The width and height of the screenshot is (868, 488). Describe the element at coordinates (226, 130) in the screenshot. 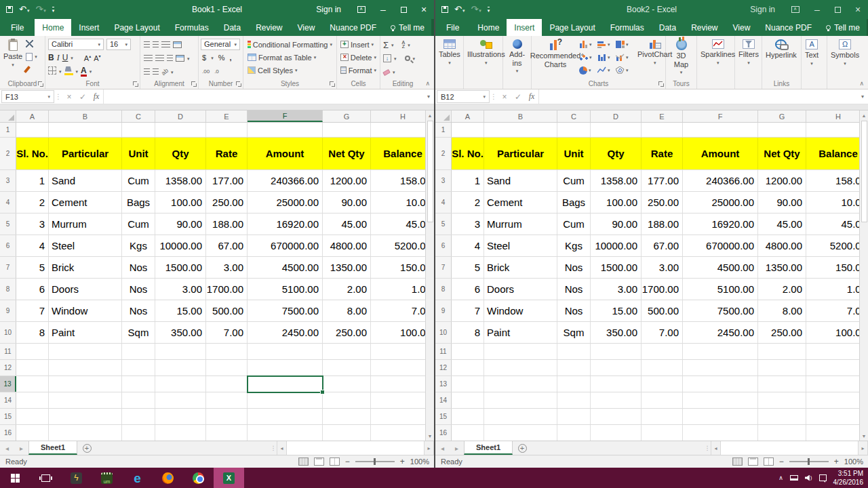

I see `cell-E1` at that location.